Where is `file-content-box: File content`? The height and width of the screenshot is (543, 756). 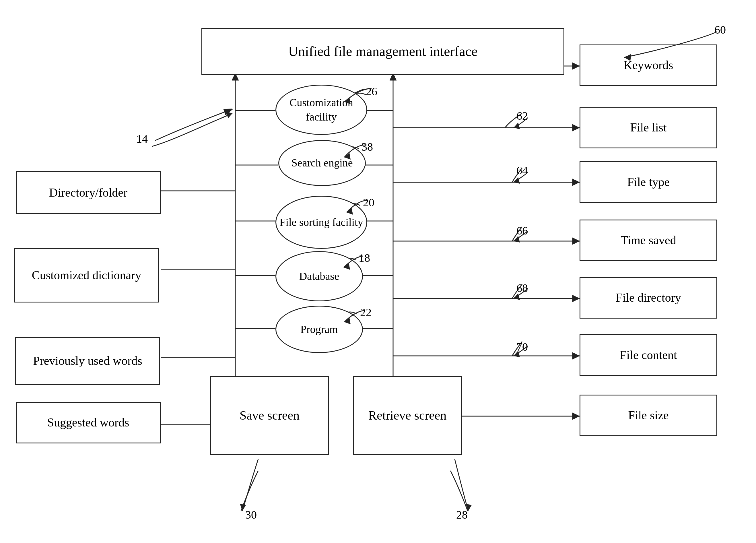
file-content-box: File content is located at coordinates (649, 355).